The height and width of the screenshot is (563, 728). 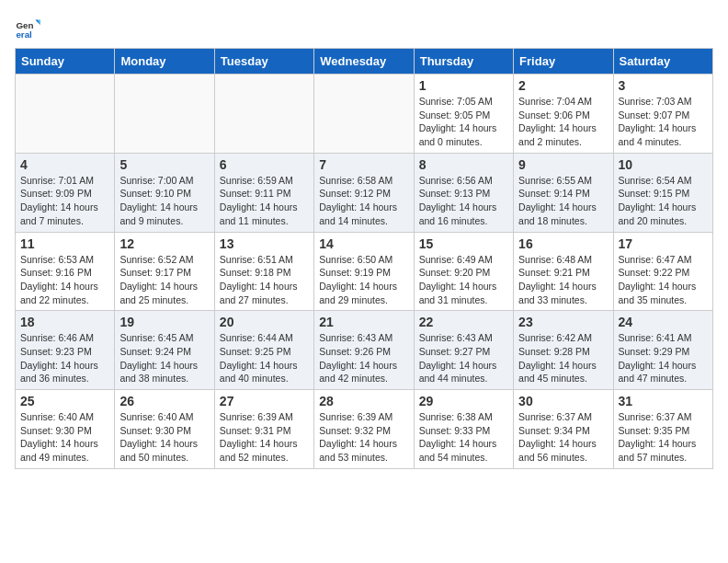 What do you see at coordinates (364, 322) in the screenshot?
I see `day-number: 21` at bounding box center [364, 322].